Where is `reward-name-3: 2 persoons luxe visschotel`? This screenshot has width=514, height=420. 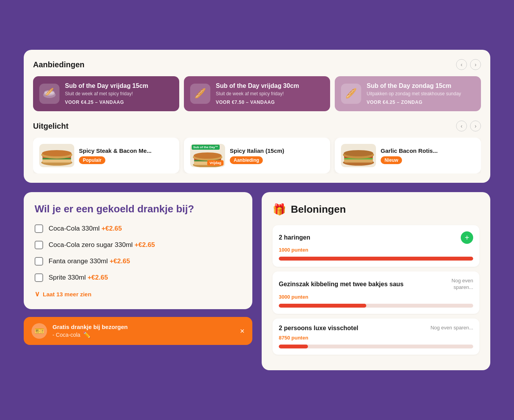 reward-name-3: 2 persoons luxe visschotel is located at coordinates (319, 328).